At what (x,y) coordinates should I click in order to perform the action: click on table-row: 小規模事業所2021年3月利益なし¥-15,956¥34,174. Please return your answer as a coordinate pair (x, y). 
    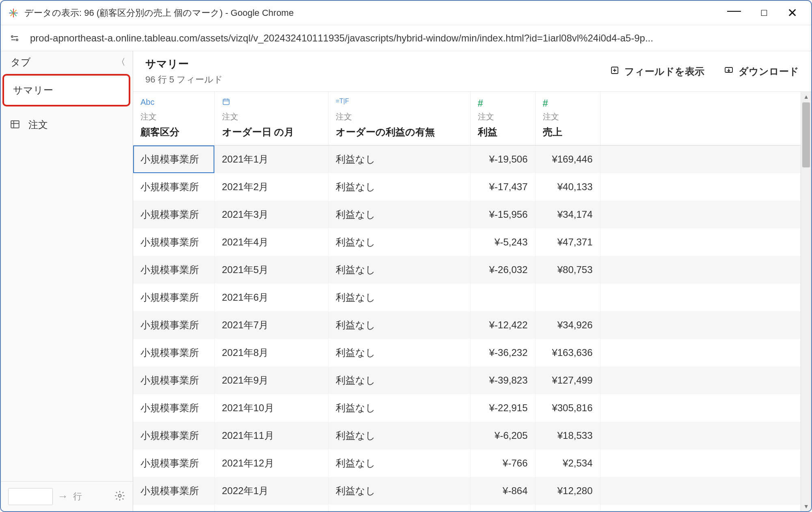
    Looking at the image, I should click on (467, 215).